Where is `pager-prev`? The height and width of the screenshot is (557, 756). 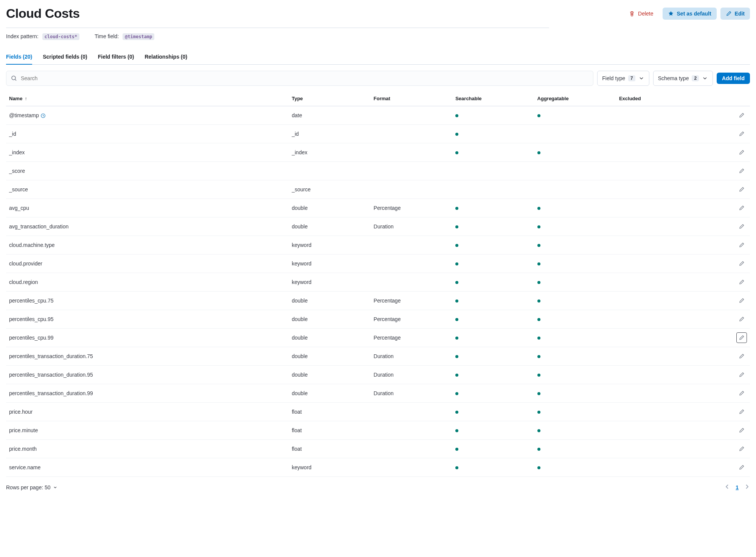 pager-prev is located at coordinates (727, 487).